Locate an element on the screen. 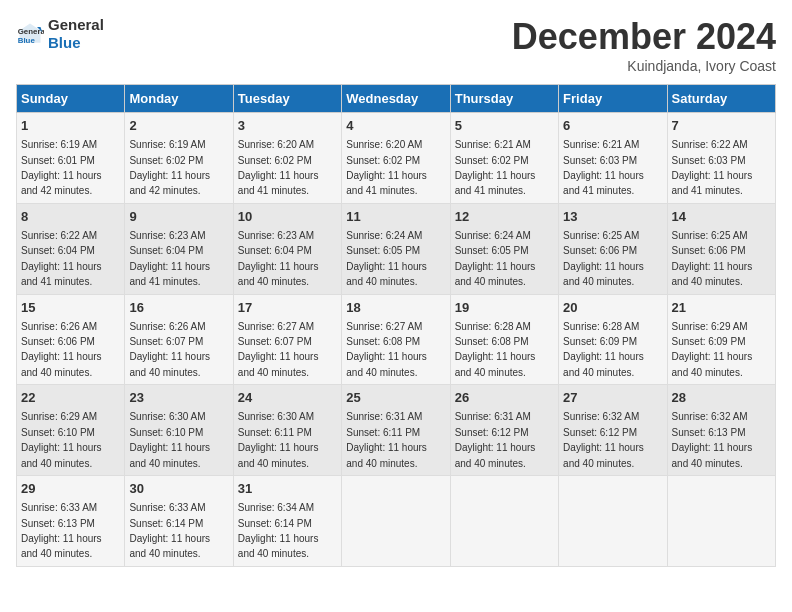  calendar-day-cell: 5Sunrise: 6:21 AMSunset: 6:02 PMDaylight… is located at coordinates (504, 158).